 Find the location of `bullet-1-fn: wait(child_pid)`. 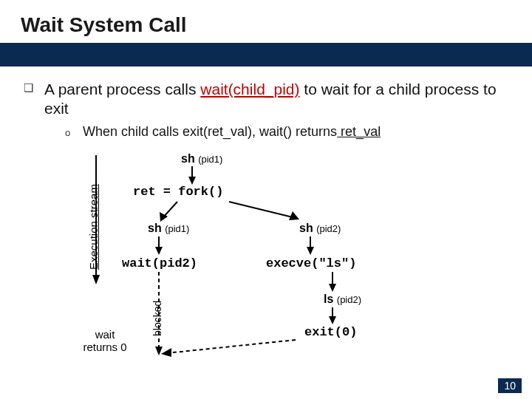

bullet-1-fn: wait(child_pid) is located at coordinates (250, 89).